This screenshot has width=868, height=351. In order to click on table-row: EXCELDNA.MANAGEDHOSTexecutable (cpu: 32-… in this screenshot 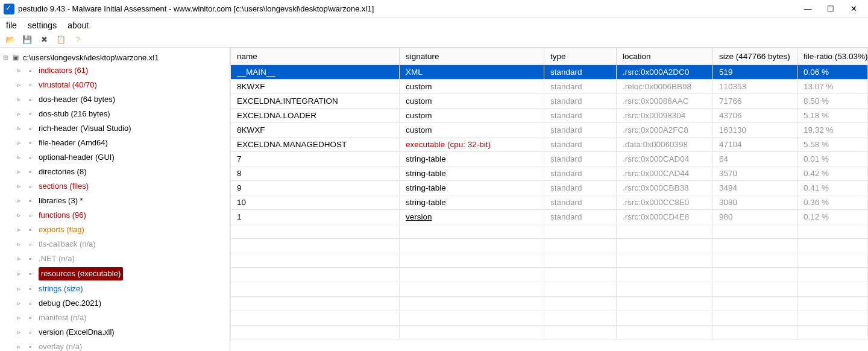, I will do `click(550, 145)`.